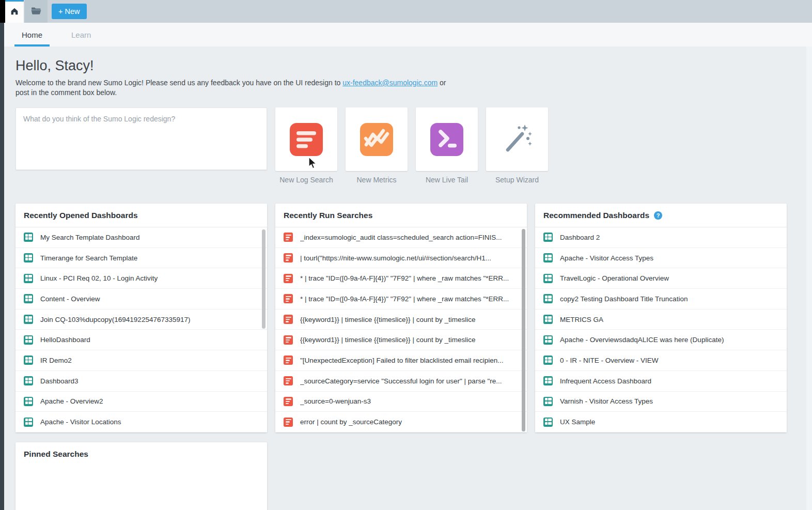 The height and width of the screenshot is (510, 812). What do you see at coordinates (142, 318) in the screenshot?
I see `panel-recently-opened-dashboards: Recently Opened Dashboards My Search Tem…` at bounding box center [142, 318].